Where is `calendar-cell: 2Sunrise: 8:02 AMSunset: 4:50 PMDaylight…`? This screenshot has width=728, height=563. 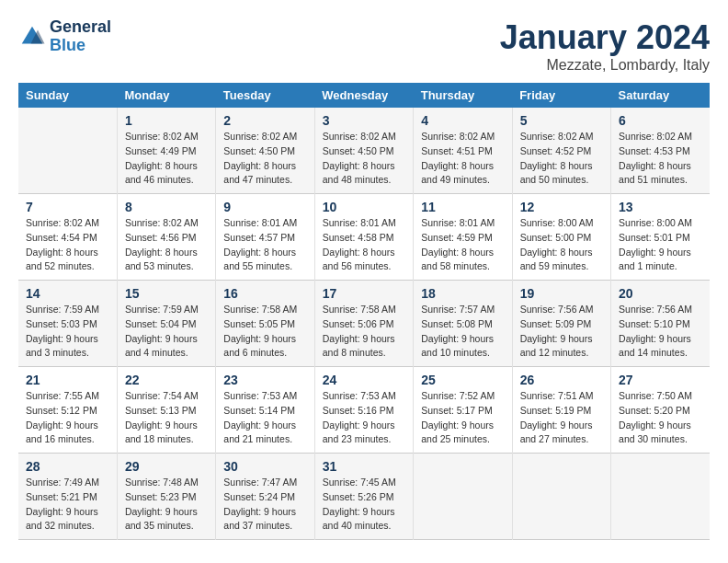
calendar-cell: 2Sunrise: 8:02 AMSunset: 4:50 PMDaylight… is located at coordinates (265, 151).